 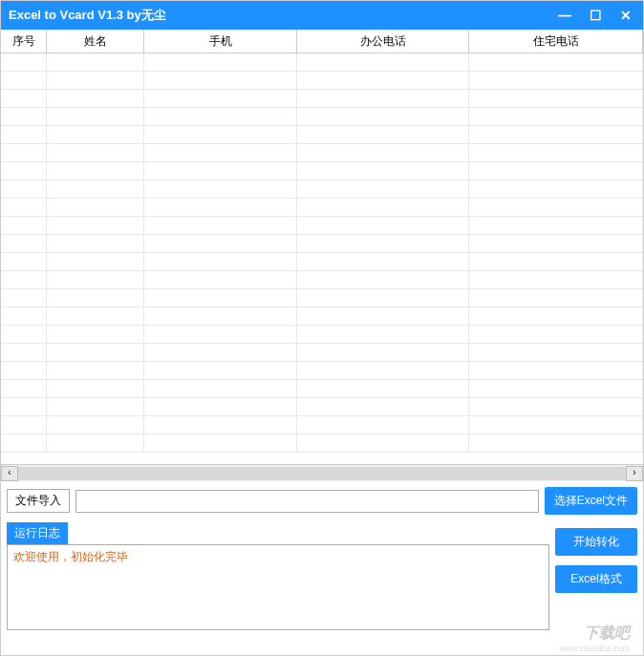 I want to click on close-button: ✕, so click(x=626, y=15).